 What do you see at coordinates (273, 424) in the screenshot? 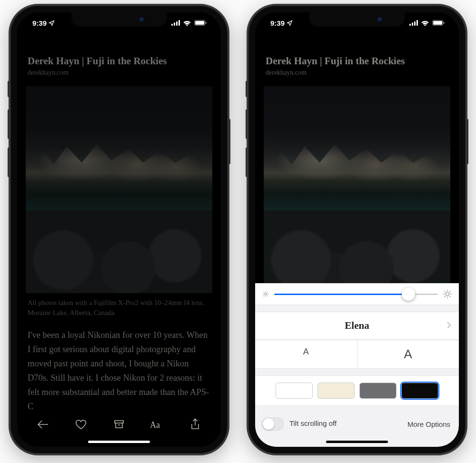
I see `tilt-scrolling-toggle` at bounding box center [273, 424].